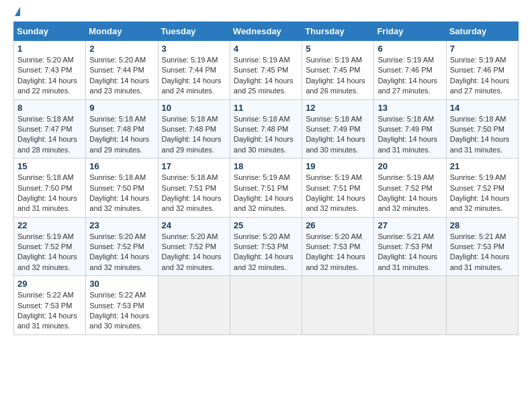 The width and height of the screenshot is (532, 411). Describe the element at coordinates (338, 48) in the screenshot. I see `day-number: 5` at that location.